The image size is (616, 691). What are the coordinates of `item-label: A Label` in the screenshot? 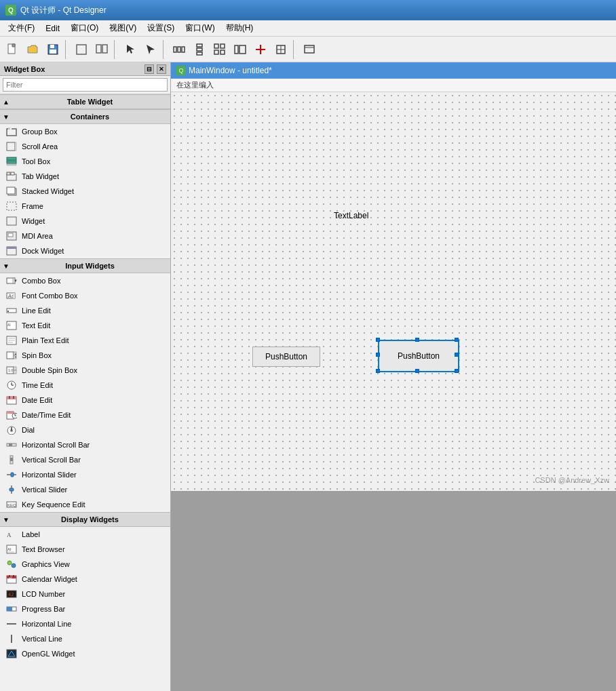 It's located at (85, 534).